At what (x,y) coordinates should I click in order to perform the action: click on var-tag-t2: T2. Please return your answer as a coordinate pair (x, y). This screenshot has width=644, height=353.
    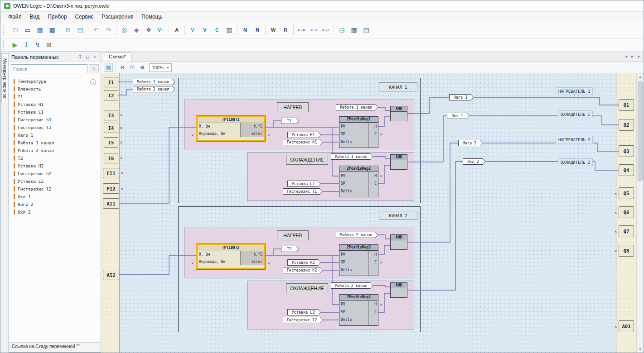
    Looking at the image, I should click on (290, 249).